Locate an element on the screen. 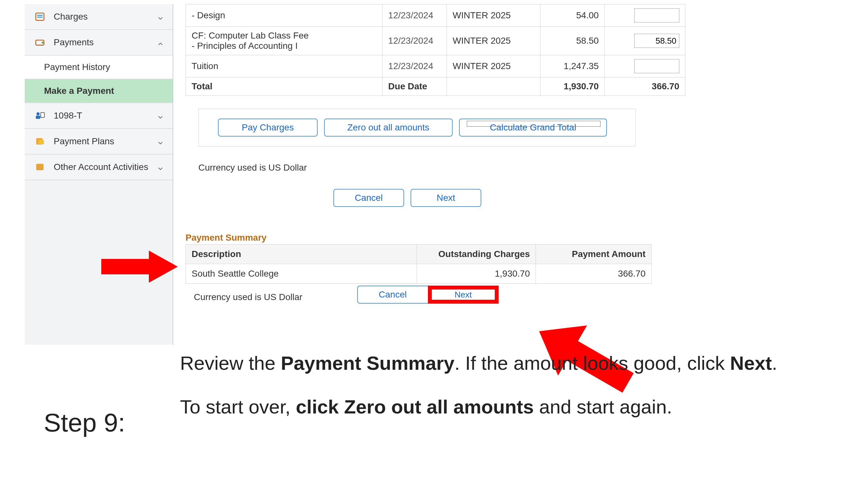 The image size is (868, 488). payments-icon is located at coordinates (40, 42).